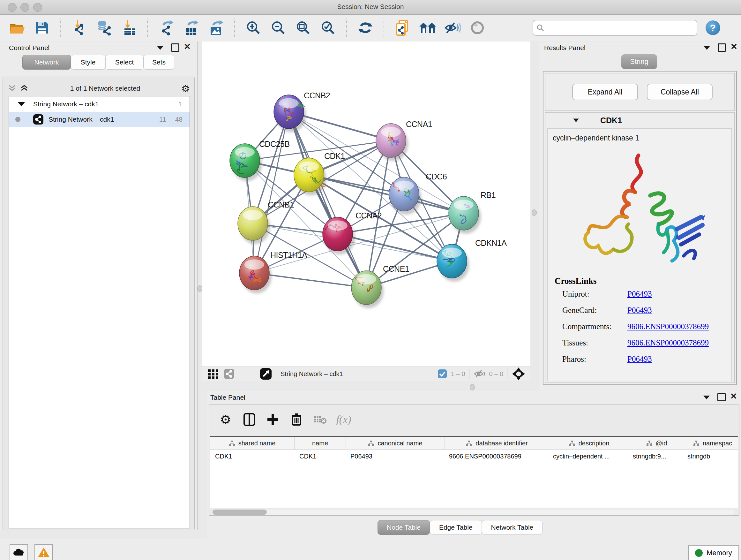 The image size is (741, 560). What do you see at coordinates (452, 261) in the screenshot?
I see `node-CDKN1A` at bounding box center [452, 261].